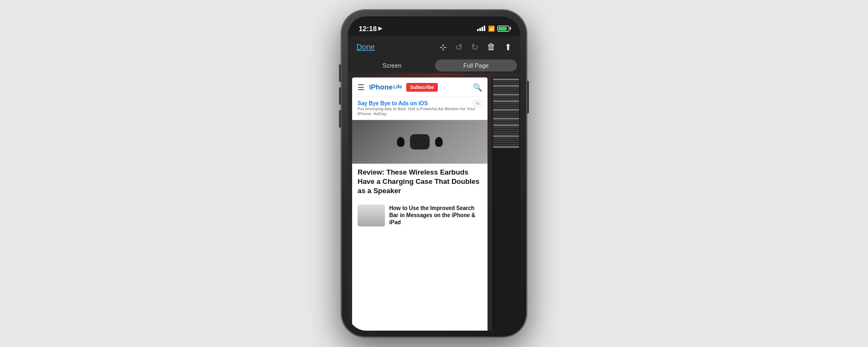 The image size is (868, 347). What do you see at coordinates (439, 142) in the screenshot?
I see `earbud-right` at bounding box center [439, 142].